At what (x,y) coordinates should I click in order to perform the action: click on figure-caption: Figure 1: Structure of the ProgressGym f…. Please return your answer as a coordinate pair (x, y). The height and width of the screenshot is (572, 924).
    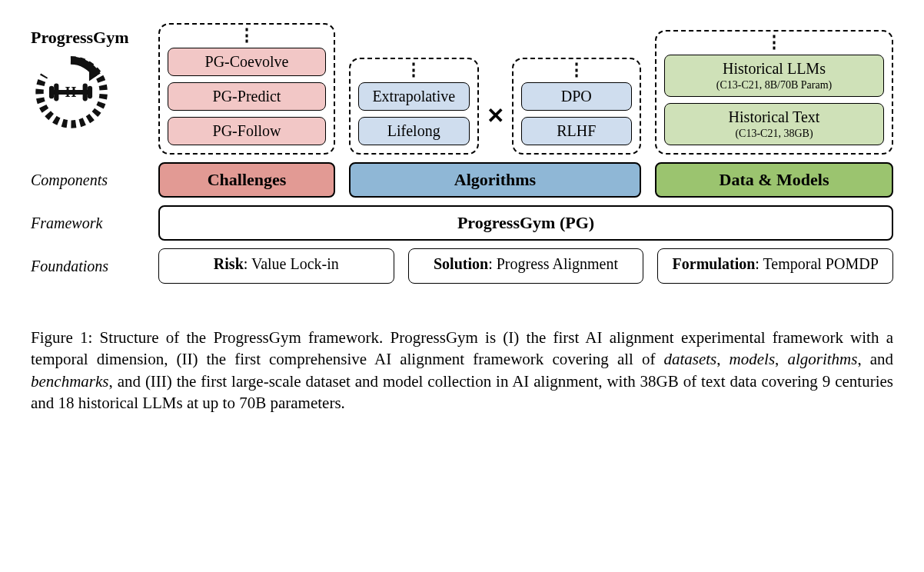
    Looking at the image, I should click on (462, 371).